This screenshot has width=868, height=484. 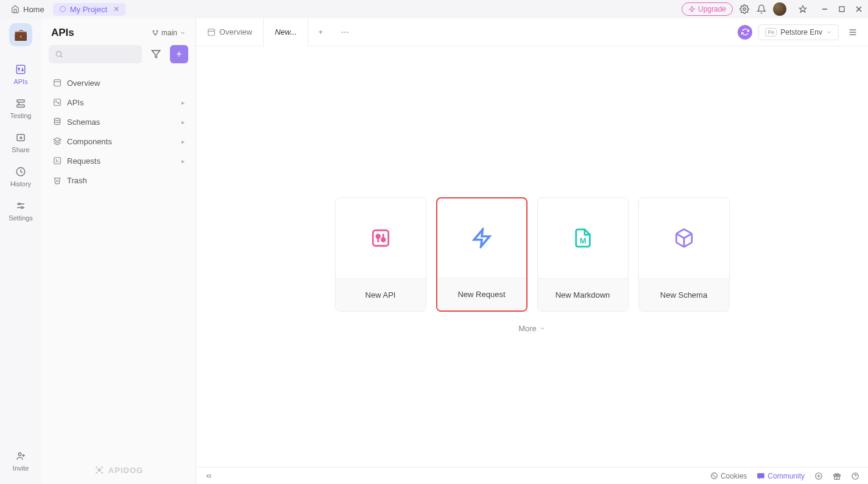 I want to click on tree-overview: Overview, so click(x=118, y=83).